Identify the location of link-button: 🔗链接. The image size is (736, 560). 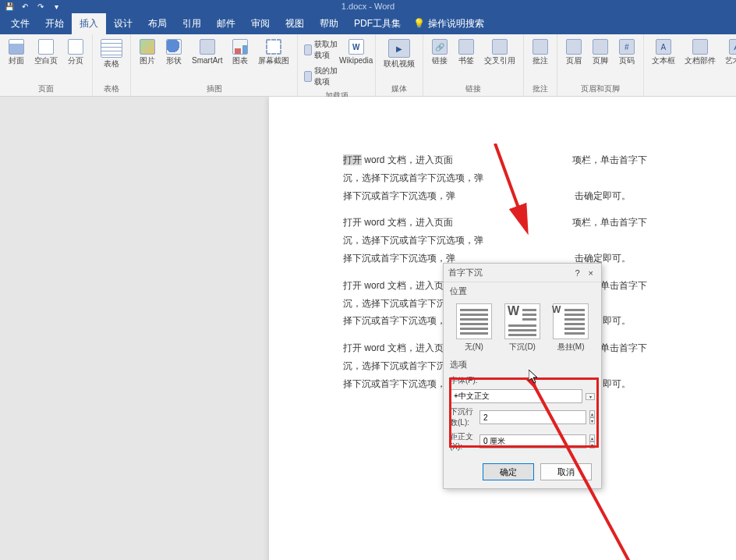
(440, 51).